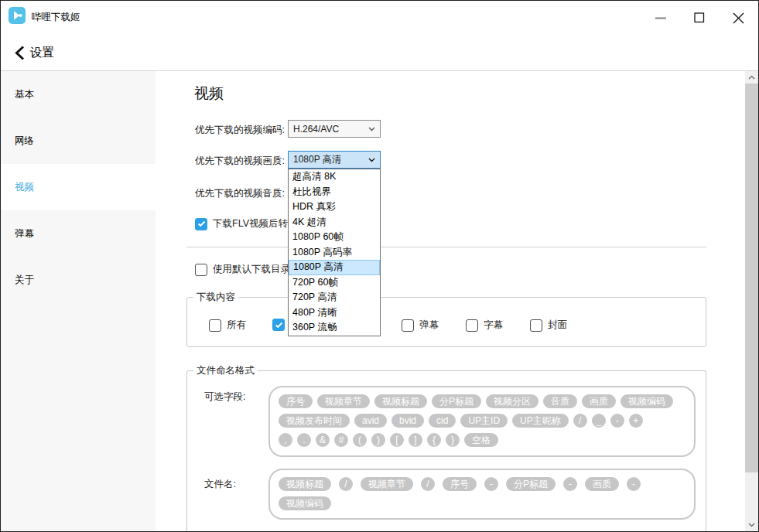 The image size is (759, 532). What do you see at coordinates (752, 77) in the screenshot?
I see `scroll-up-icon` at bounding box center [752, 77].